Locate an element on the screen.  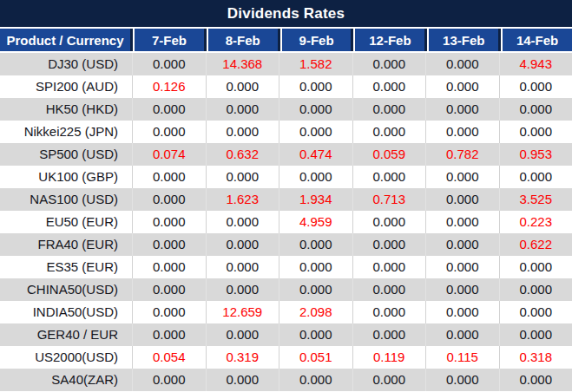
value-cell: 0.713 is located at coordinates (389, 199).